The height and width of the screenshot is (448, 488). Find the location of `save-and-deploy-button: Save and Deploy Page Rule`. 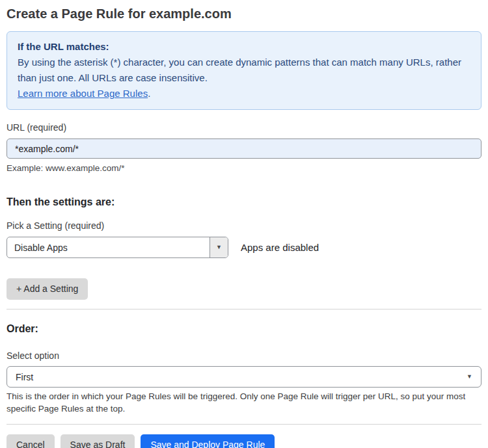

save-and-deploy-button: Save and Deploy Page Rule is located at coordinates (208, 441).